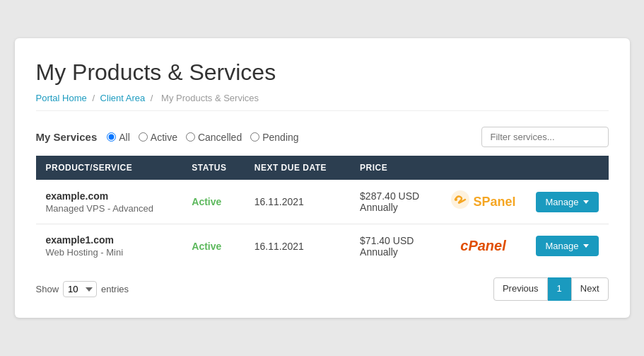  Describe the element at coordinates (395, 252) in the screenshot. I see `price-cycle-2: Annually` at that location.